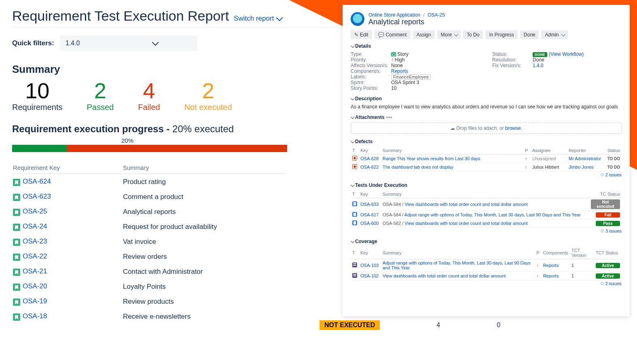 This screenshot has height=364, width=637. What do you see at coordinates (371, 54) in the screenshot?
I see `type-label: Type:` at bounding box center [371, 54].